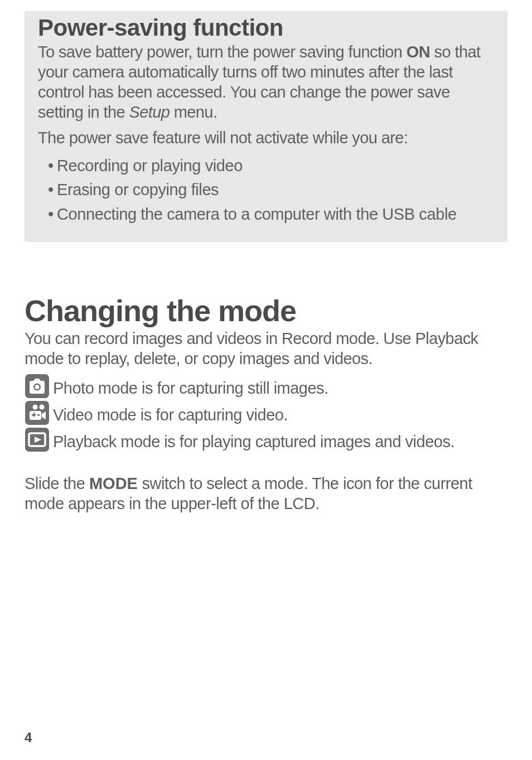 Image resolution: width=532 pixels, height=760 pixels. I want to click on callout-paragraph-1: To save battery power, turn the power sa…, so click(266, 83).